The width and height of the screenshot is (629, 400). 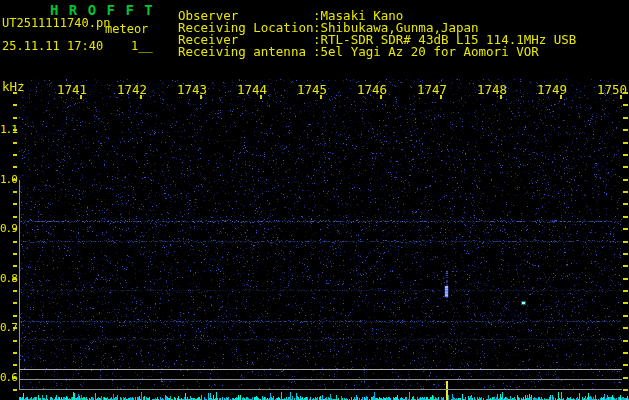 What do you see at coordinates (192, 90) in the screenshot?
I see `x-axis-label: 1743` at bounding box center [192, 90].